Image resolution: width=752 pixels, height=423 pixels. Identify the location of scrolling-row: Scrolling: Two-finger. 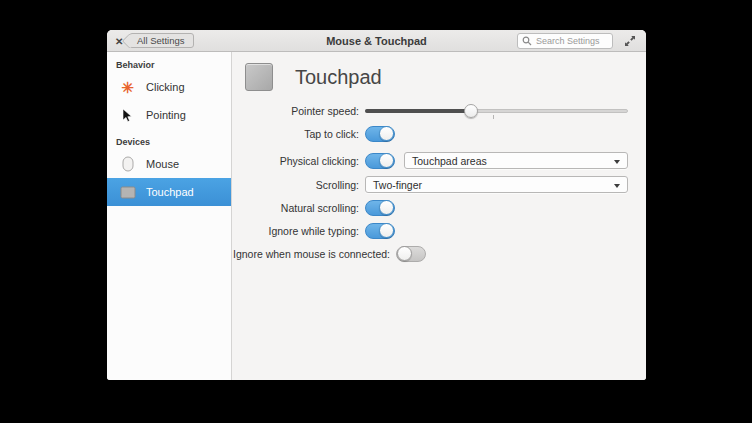
(440, 184).